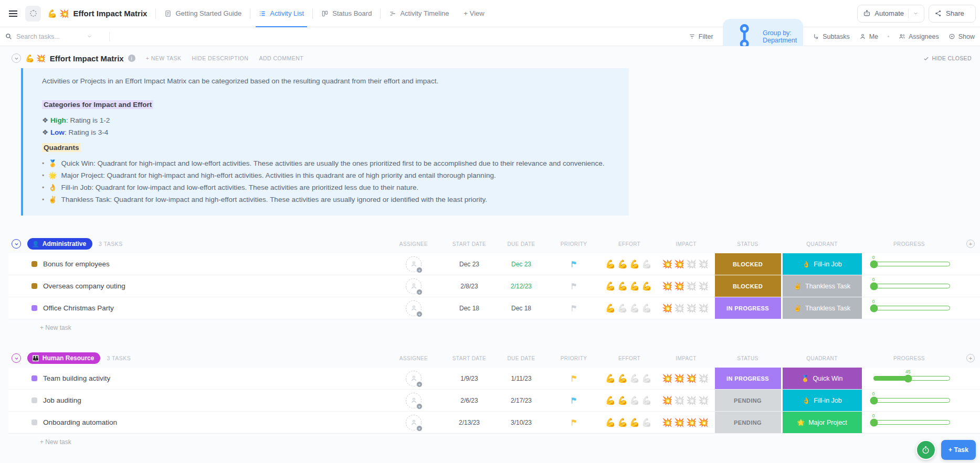 The height and width of the screenshot is (463, 980). What do you see at coordinates (701, 37) in the screenshot?
I see `filter-button: Filter` at bounding box center [701, 37].